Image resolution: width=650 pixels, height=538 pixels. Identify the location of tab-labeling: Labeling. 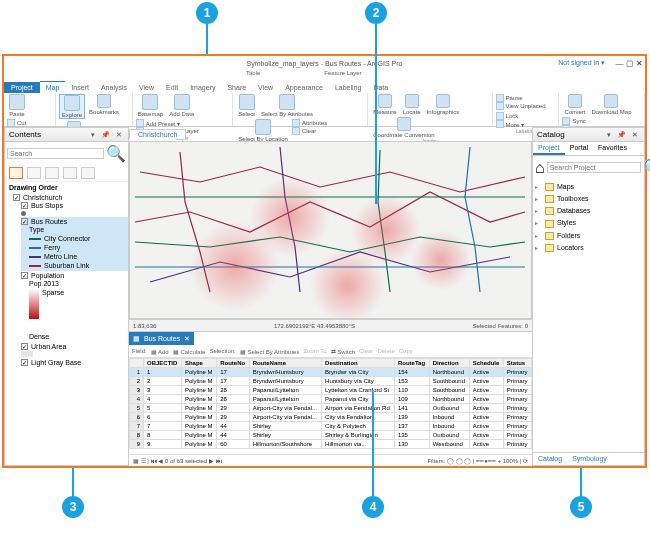
(348, 88).